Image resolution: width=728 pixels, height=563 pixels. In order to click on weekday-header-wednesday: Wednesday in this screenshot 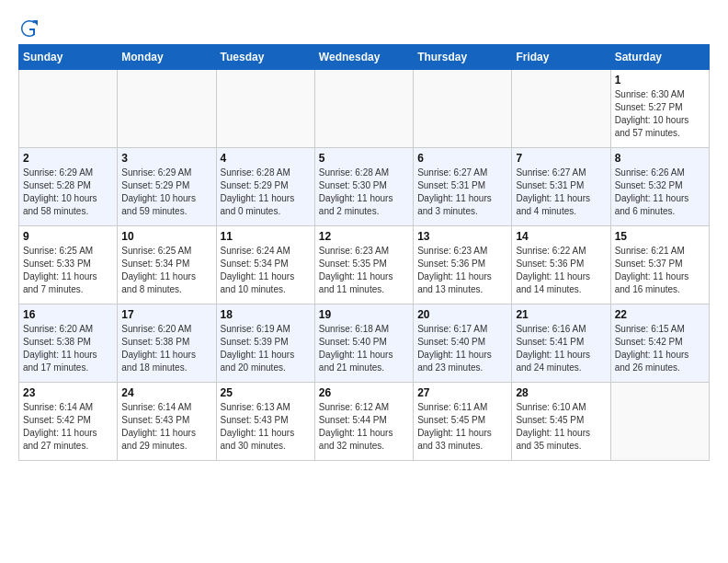, I will do `click(364, 57)`.